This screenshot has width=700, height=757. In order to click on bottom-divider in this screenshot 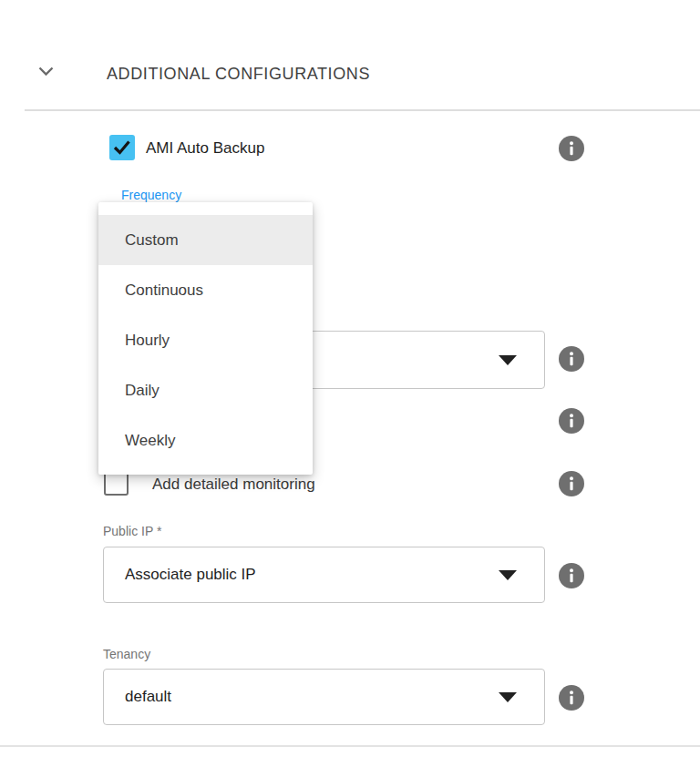, I will do `click(350, 746)`.